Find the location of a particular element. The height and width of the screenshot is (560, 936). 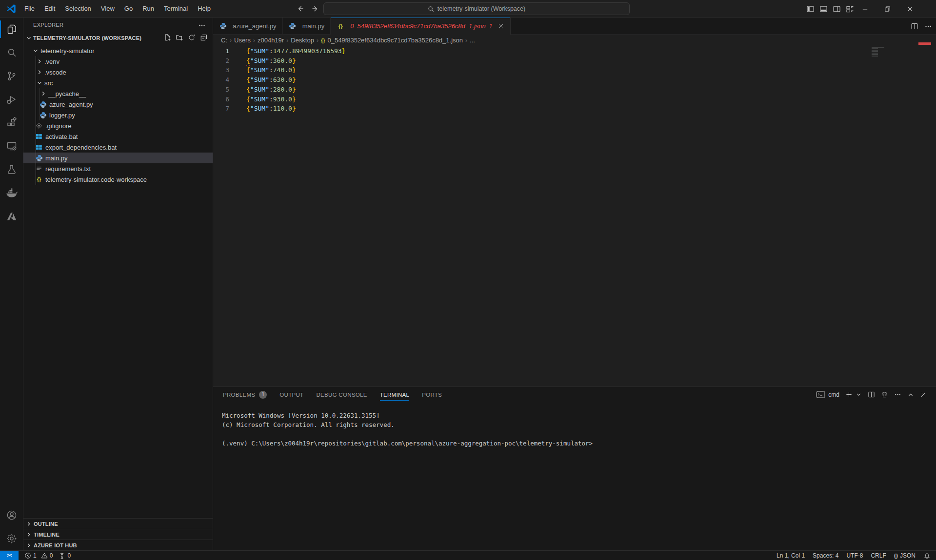

menu-help: Help is located at coordinates (204, 9).